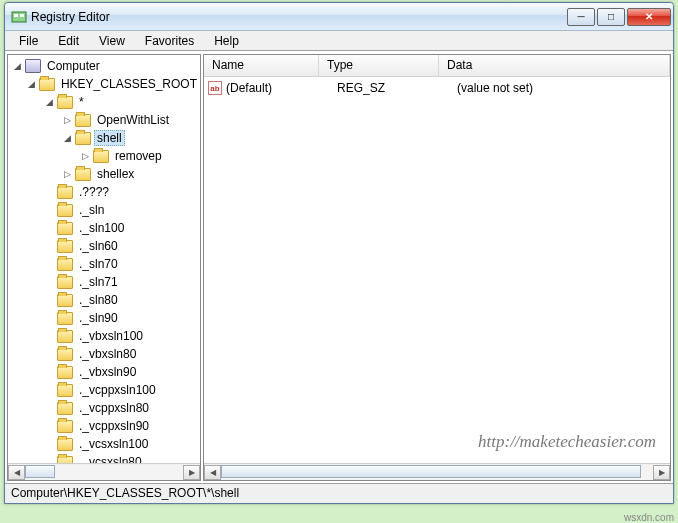  Describe the element at coordinates (33, 66) in the screenshot. I see `computer-icon` at that location.